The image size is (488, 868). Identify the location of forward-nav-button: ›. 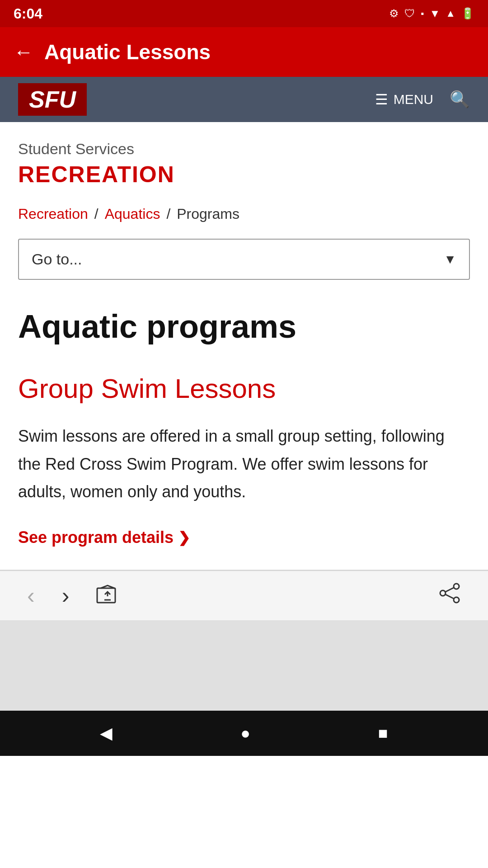
(66, 595).